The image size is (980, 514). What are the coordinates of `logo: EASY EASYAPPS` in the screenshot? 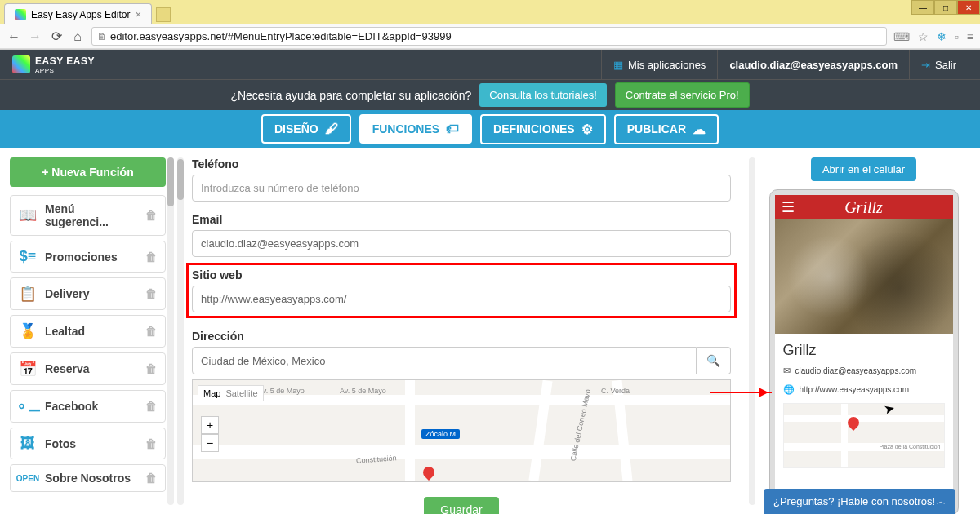 It's located at (54, 65).